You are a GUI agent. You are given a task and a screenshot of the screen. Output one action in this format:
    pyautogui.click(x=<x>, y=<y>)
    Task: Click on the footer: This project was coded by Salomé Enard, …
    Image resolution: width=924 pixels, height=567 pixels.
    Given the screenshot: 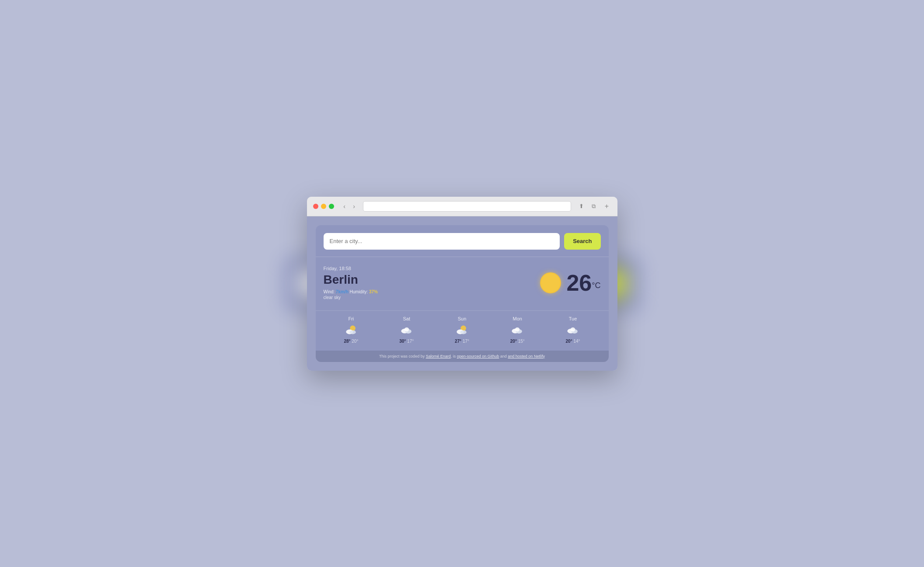 What is the action you would take?
    pyautogui.click(x=462, y=356)
    